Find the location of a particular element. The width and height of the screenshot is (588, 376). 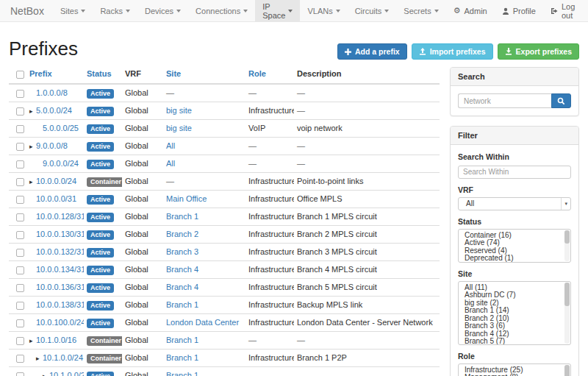

nav-item-vlans: VLANs is located at coordinates (323, 10).